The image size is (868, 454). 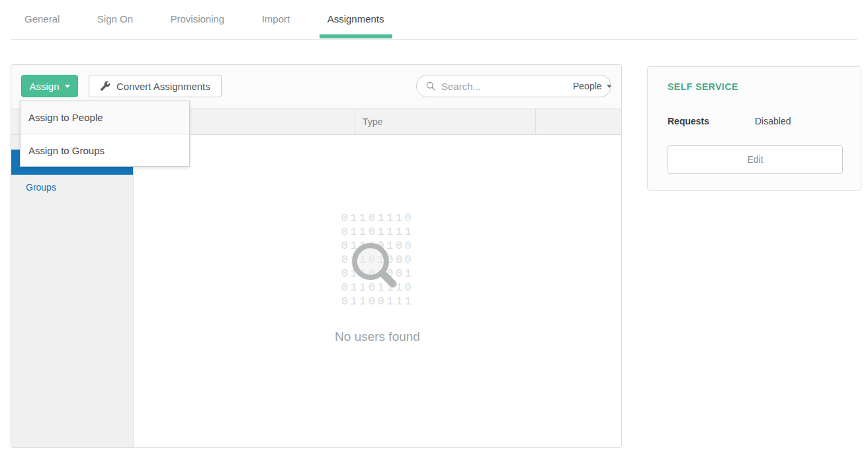 What do you see at coordinates (105, 134) in the screenshot?
I see `assign-dropdown-menu: Assign to People Assign to Groups` at bounding box center [105, 134].